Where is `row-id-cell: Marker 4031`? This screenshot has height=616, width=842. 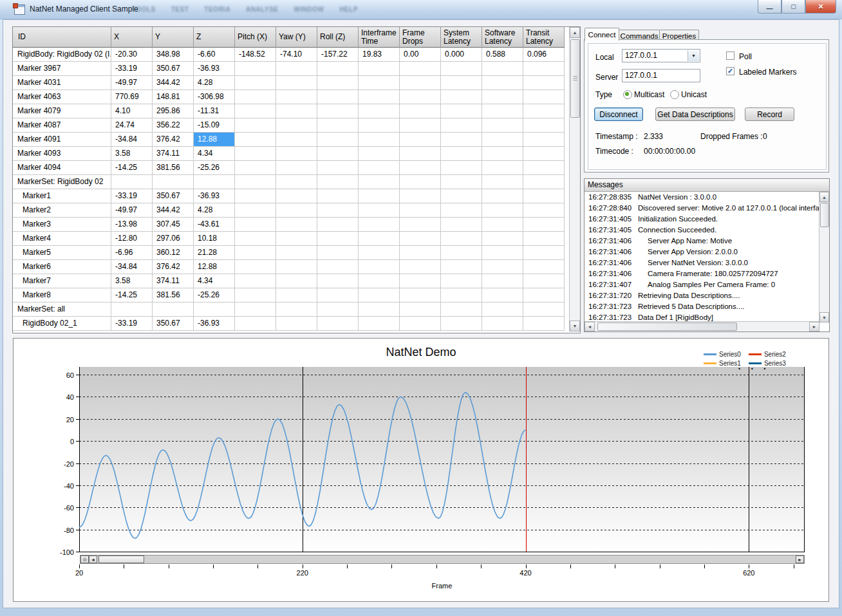 row-id-cell: Marker 4031 is located at coordinates (62, 83).